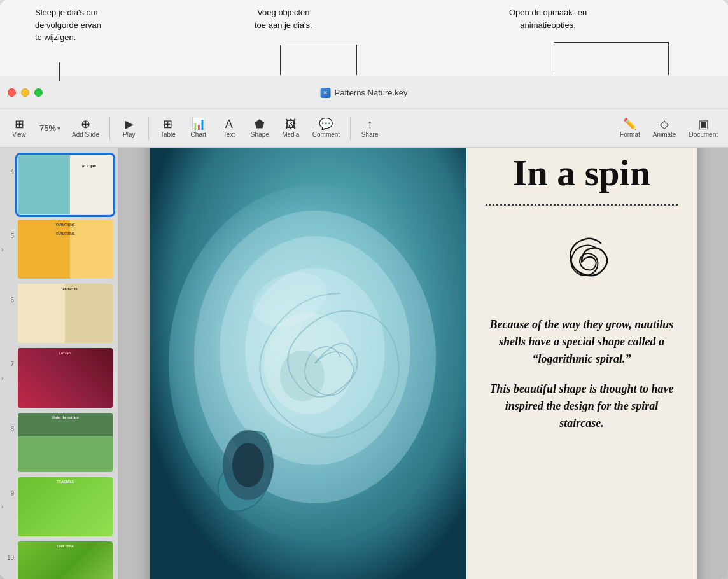 The width and height of the screenshot is (728, 579). Describe the element at coordinates (229, 129) in the screenshot. I see `text-button: A Text` at that location.